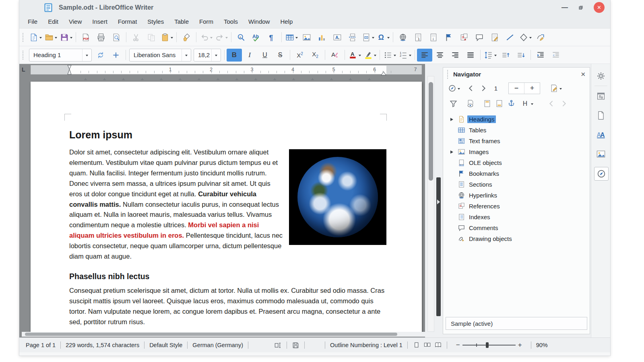 This screenshot has width=644, height=362. What do you see at coordinates (517, 206) in the screenshot?
I see `navigator-item-references: References` at bounding box center [517, 206].